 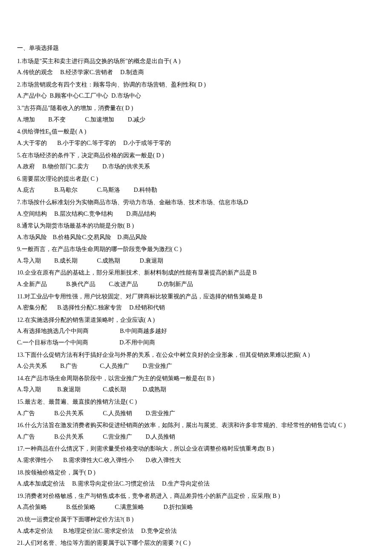 I want to click on option: B.物价部门, so click(x=57, y=167).